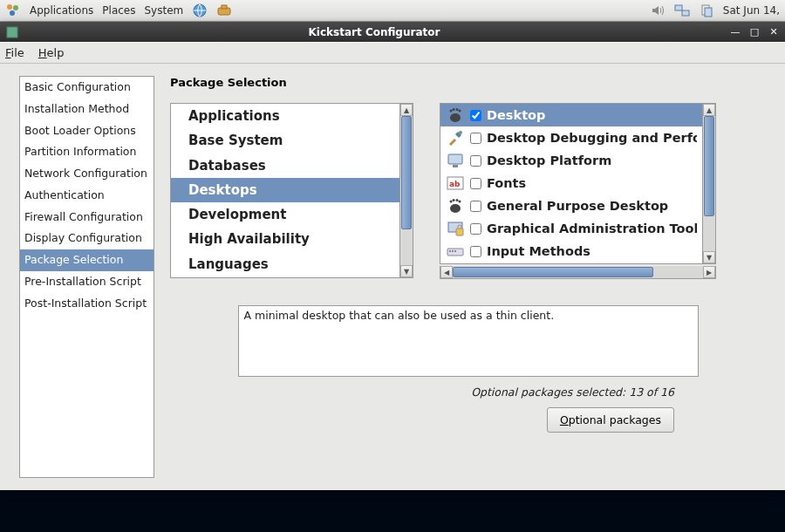  I want to click on package-list: DesktopDesktop Debugging and Performance…, so click(571, 183).